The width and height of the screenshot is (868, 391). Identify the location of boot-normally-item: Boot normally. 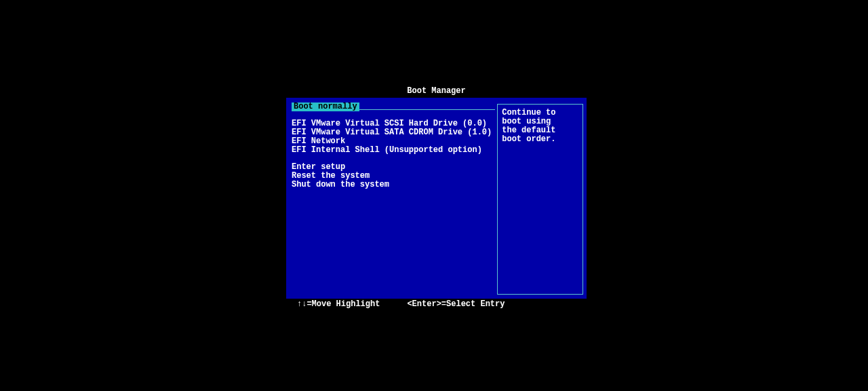
(326, 107).